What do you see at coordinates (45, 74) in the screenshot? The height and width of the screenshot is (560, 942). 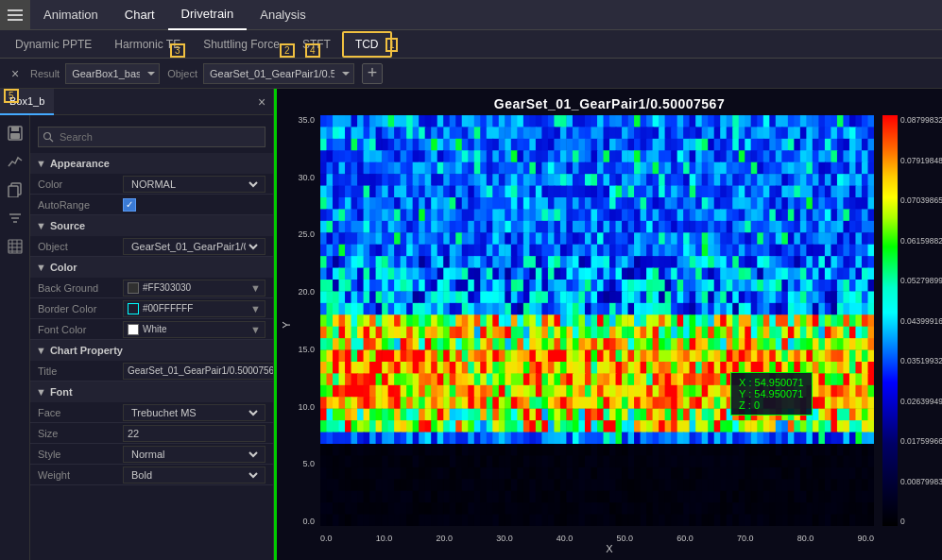 I see `result-label: Result` at bounding box center [45, 74].